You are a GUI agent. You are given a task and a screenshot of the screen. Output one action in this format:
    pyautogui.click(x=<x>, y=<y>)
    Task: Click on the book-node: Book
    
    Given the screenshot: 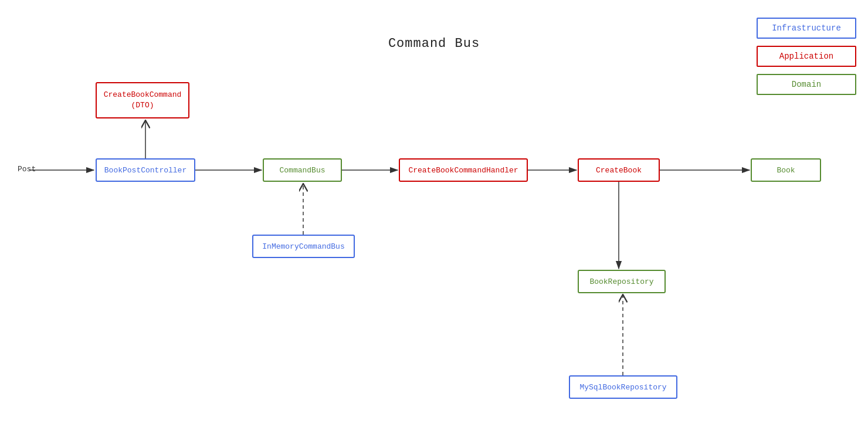 What is the action you would take?
    pyautogui.click(x=786, y=170)
    